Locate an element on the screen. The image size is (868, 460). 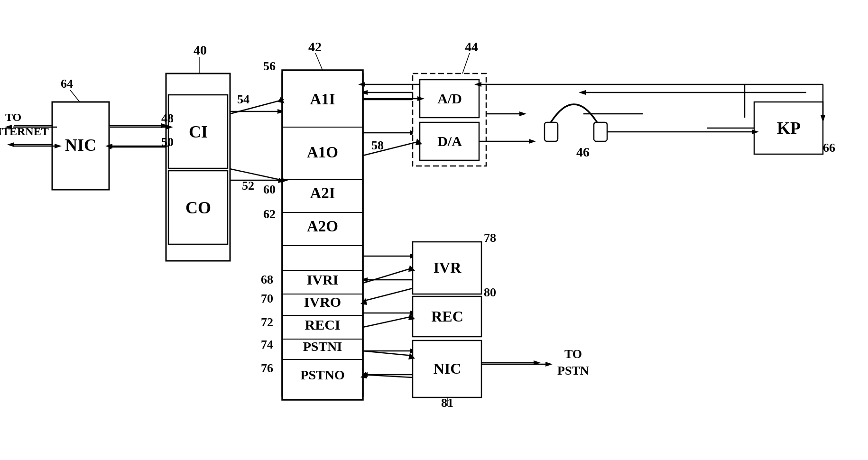
kp-label: KP is located at coordinates (789, 128).